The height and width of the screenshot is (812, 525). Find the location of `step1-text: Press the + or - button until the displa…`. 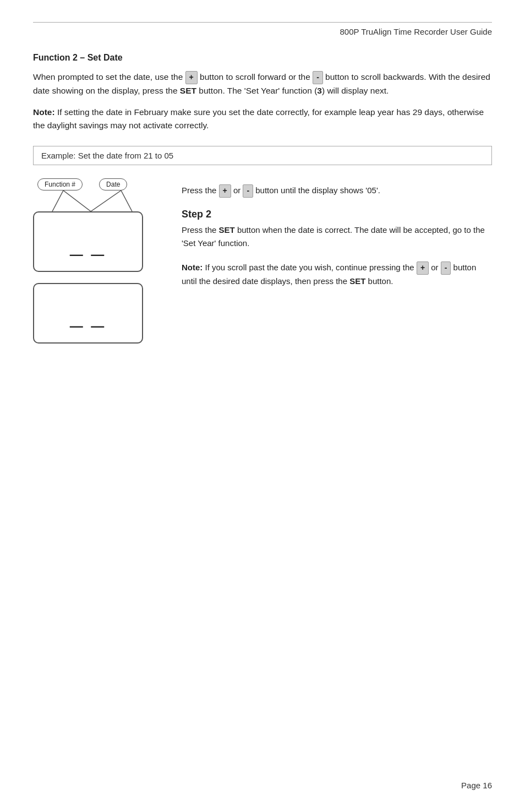

step1-text: Press the + or - button until the displa… is located at coordinates (337, 190).